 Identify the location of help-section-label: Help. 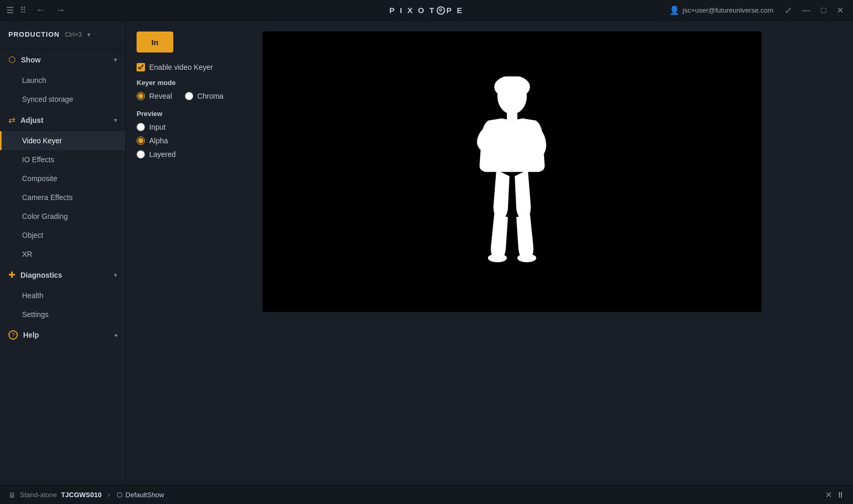
(66, 335).